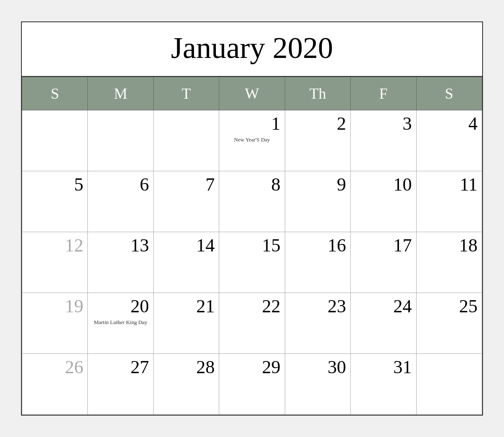 The width and height of the screenshot is (504, 437). What do you see at coordinates (383, 246) in the screenshot?
I see `day-number: 17` at bounding box center [383, 246].